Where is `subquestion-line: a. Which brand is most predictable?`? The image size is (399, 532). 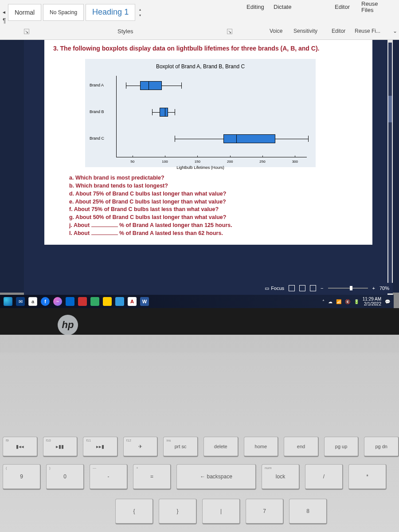 subquestion-line: a. Which brand is most predictable? is located at coordinates (216, 178).